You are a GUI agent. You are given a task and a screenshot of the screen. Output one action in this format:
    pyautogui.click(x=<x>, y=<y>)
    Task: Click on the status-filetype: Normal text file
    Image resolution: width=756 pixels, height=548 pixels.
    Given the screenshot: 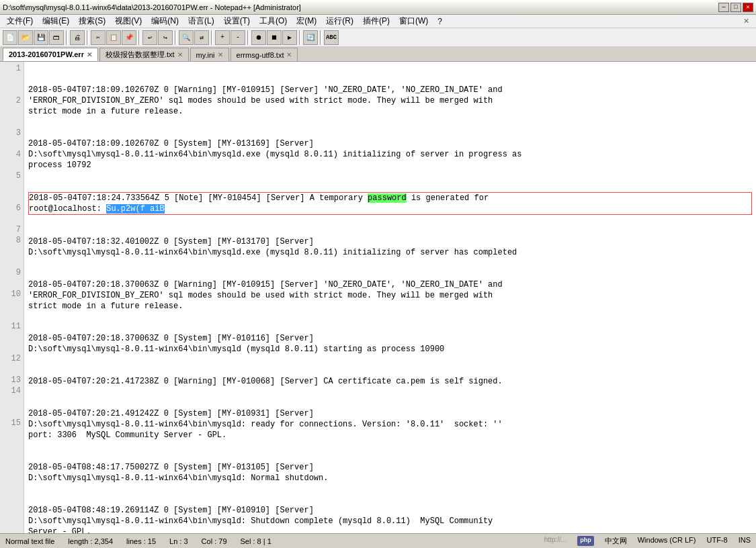 What is the action you would take?
    pyautogui.click(x=30, y=541)
    